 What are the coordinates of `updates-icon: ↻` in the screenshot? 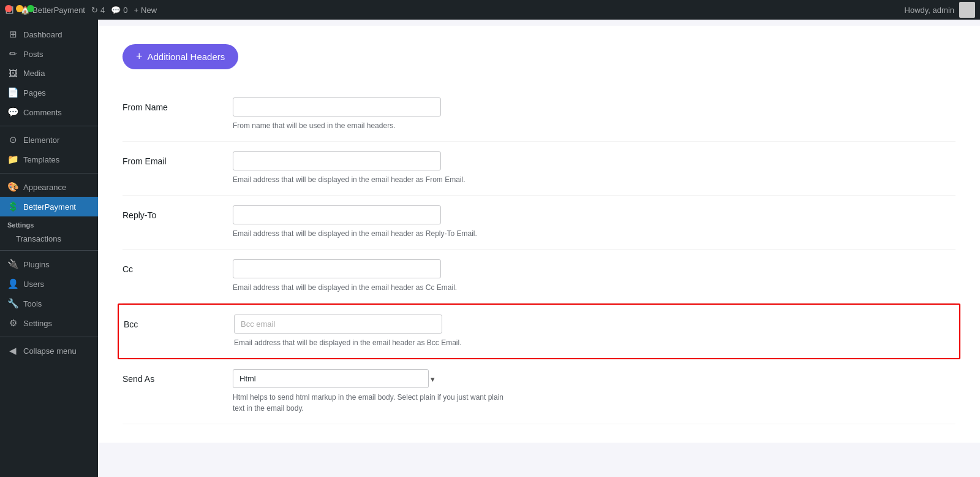 It's located at (94, 10).